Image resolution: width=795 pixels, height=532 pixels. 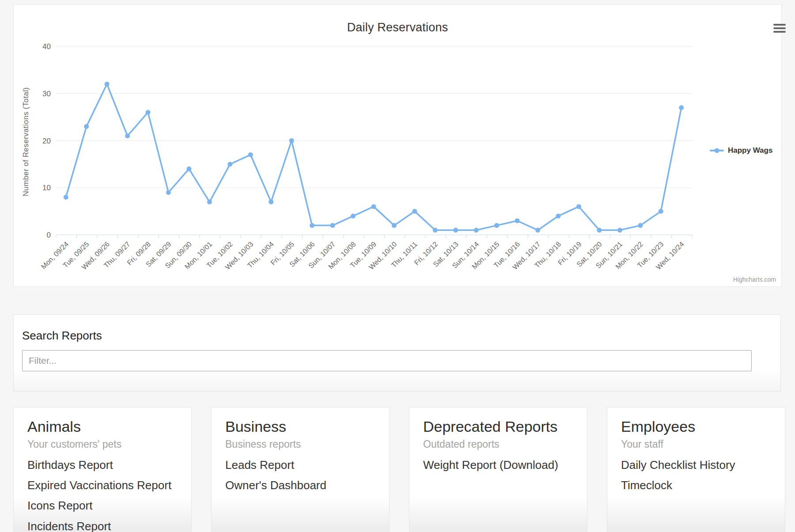 What do you see at coordinates (102, 470) in the screenshot?
I see `report-category-card: AnimalsYour customers' petsBirthdays Rep…` at bounding box center [102, 470].